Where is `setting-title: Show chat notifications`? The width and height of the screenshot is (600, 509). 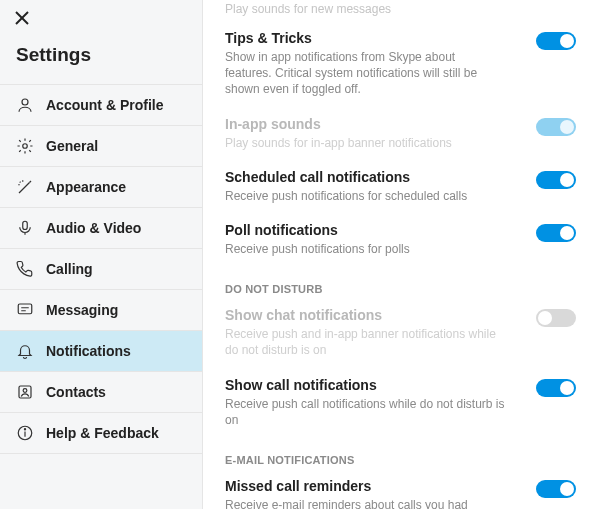
setting-title: Show chat notifications is located at coordinates (402, 315).